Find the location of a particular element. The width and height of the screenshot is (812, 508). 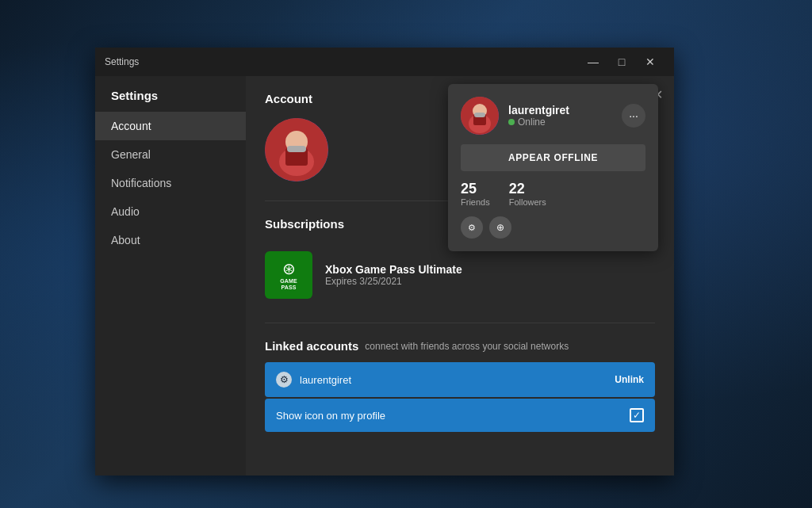

followers-stat: 22 Followers is located at coordinates (528, 193).